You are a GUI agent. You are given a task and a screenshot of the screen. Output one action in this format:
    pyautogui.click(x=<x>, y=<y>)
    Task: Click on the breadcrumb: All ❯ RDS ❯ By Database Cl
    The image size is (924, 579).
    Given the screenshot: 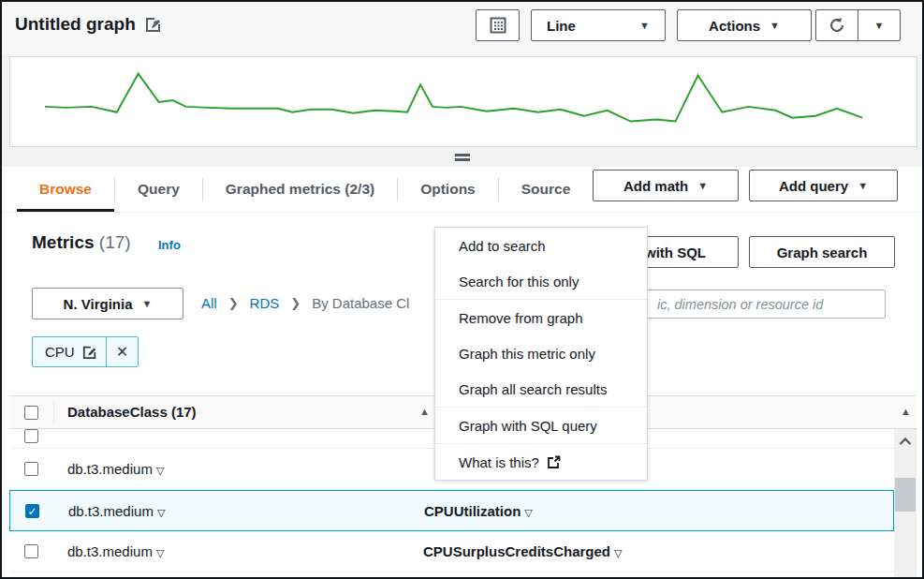 What is the action you would take?
    pyautogui.click(x=305, y=304)
    